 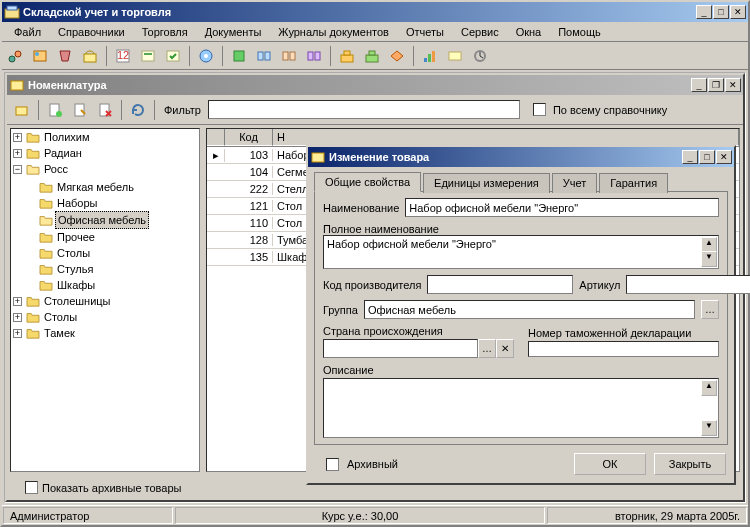 I want to click on ok-button: ОК, so click(x=610, y=464).